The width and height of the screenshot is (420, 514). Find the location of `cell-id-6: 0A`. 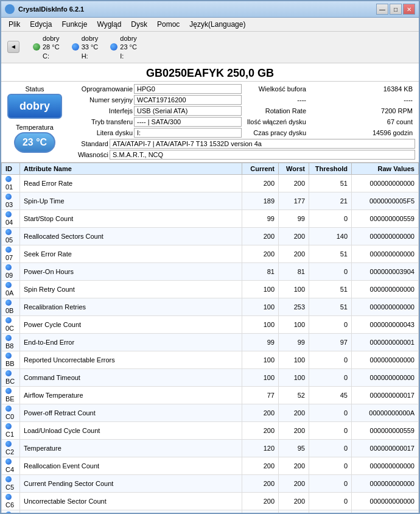

cell-id-6: 0A is located at coordinates (11, 289).